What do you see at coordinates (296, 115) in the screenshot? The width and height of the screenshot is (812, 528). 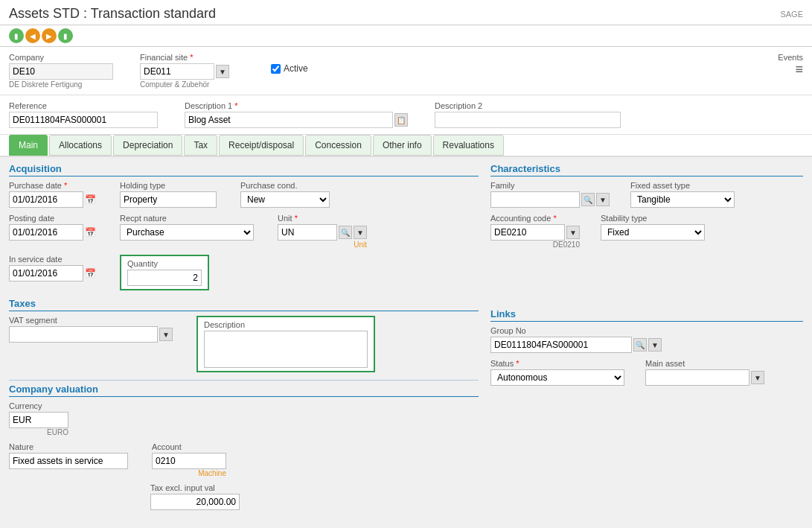 I see `desc1-group: Description 1 * 📋` at bounding box center [296, 115].